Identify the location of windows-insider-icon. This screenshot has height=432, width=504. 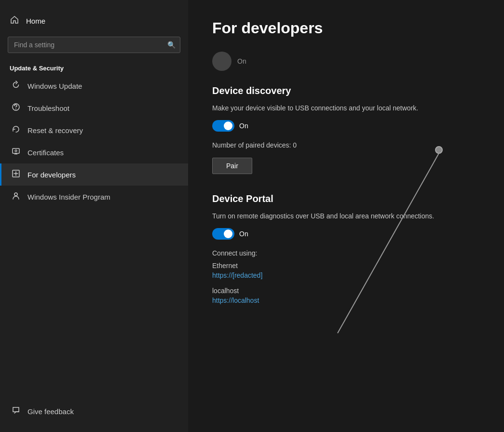
(16, 197).